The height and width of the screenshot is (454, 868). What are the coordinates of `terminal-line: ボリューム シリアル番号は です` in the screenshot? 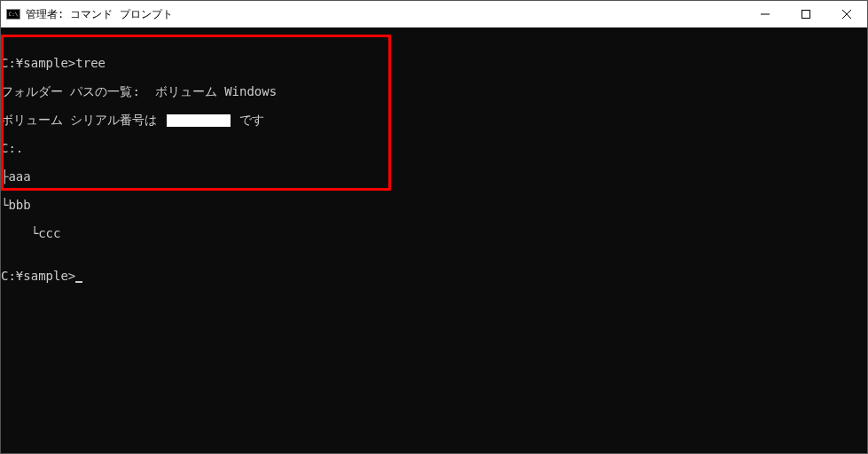 It's located at (138, 120).